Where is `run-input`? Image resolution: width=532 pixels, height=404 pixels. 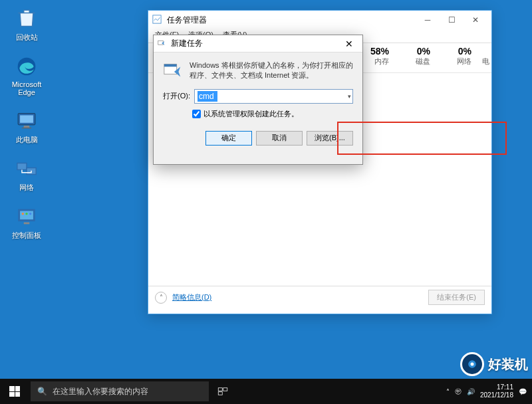
run-input is located at coordinates (207, 96).